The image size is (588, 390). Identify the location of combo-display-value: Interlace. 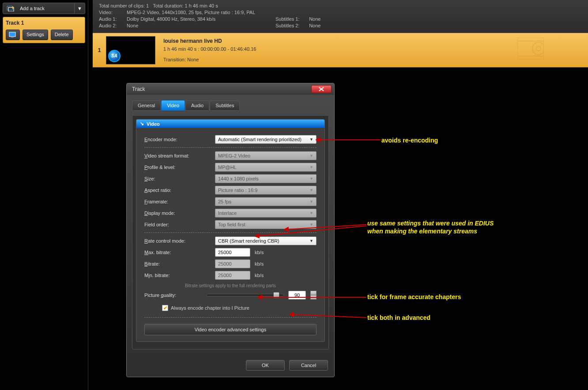
(227, 213).